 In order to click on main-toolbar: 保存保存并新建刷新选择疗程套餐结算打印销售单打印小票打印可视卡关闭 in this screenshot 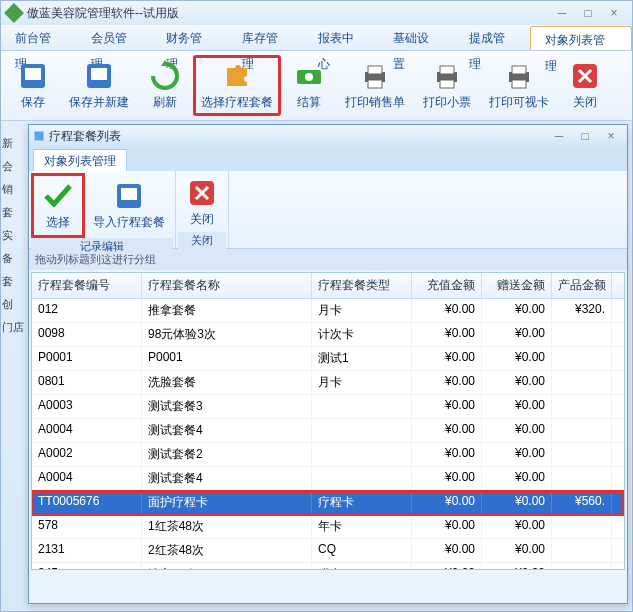, I will do `click(316, 86)`.